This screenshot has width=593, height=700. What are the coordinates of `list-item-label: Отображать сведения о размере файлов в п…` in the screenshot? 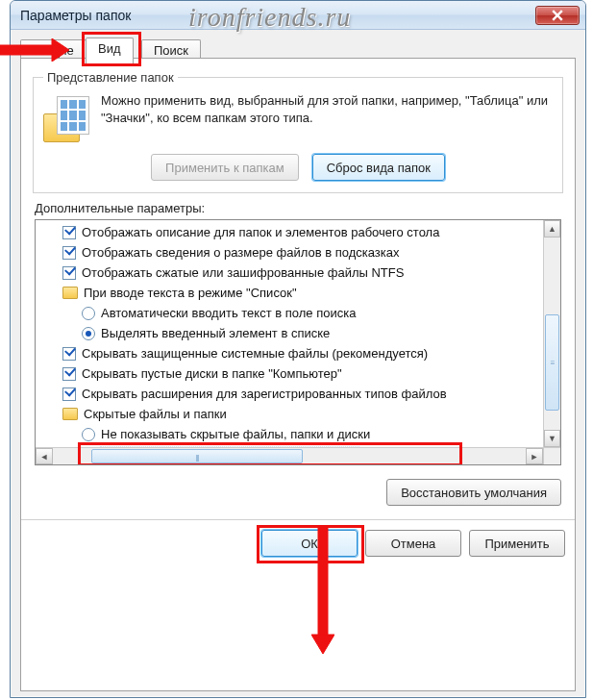 It's located at (240, 252).